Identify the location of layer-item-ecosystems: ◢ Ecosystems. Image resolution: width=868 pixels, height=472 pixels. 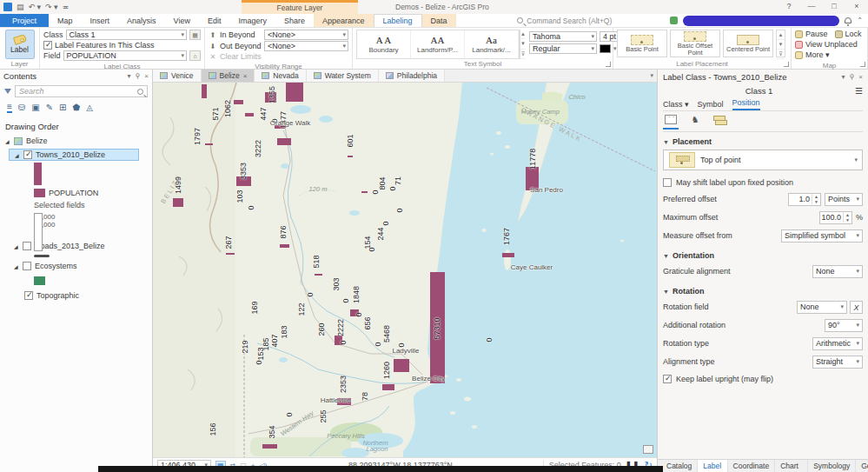
(80, 266).